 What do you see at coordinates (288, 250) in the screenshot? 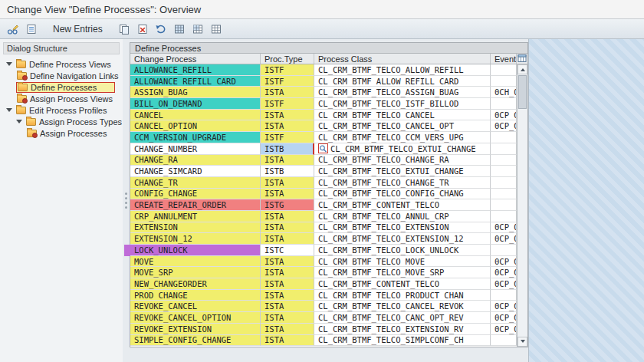
I see `cell-proc-type: ISTC` at bounding box center [288, 250].